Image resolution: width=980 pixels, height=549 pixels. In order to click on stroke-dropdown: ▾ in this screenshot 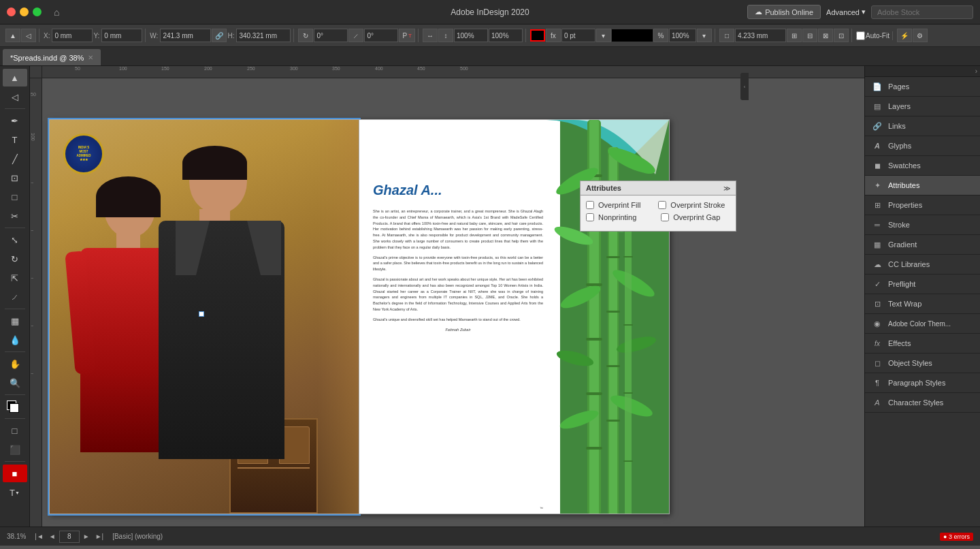, I will do `click(604, 35)`.